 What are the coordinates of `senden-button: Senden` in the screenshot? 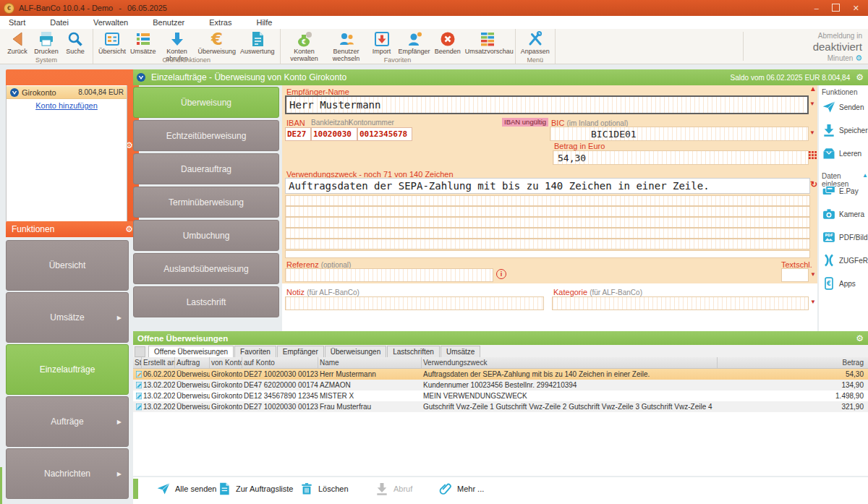 It's located at (843, 107).